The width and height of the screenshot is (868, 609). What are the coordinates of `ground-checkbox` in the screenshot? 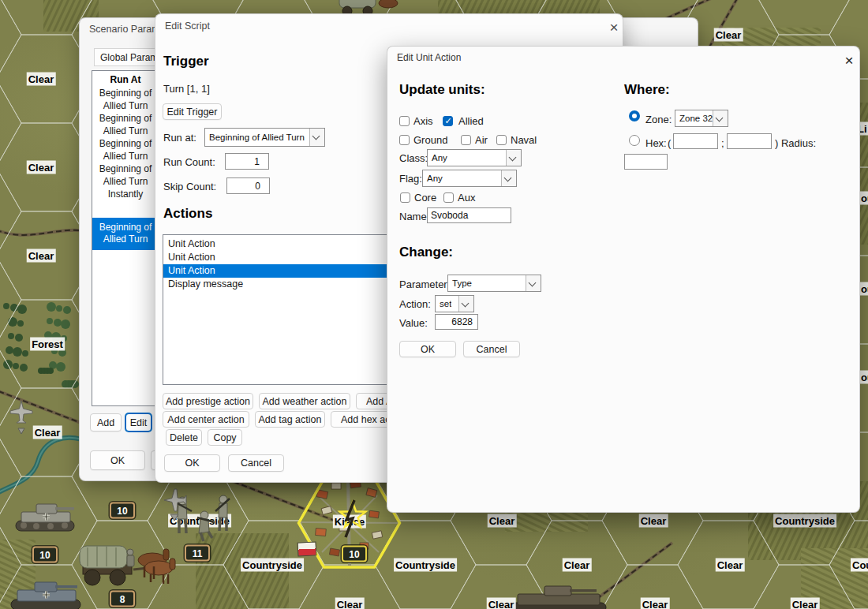 It's located at (404, 140).